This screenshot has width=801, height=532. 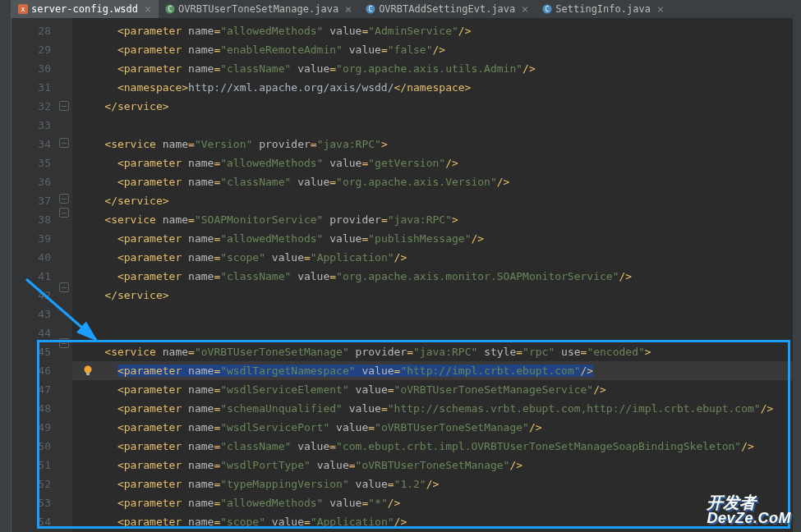 I want to click on intention-bulb-icon, so click(x=88, y=370).